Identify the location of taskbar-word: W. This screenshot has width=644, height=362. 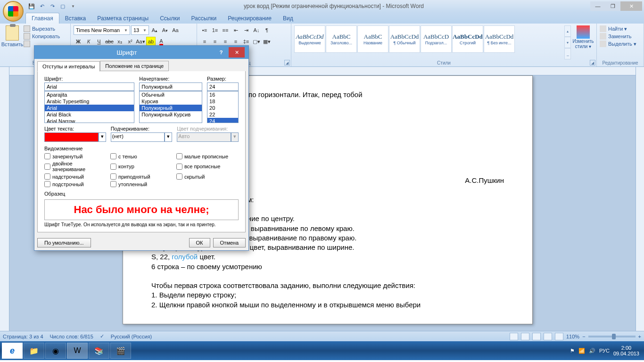
(77, 351).